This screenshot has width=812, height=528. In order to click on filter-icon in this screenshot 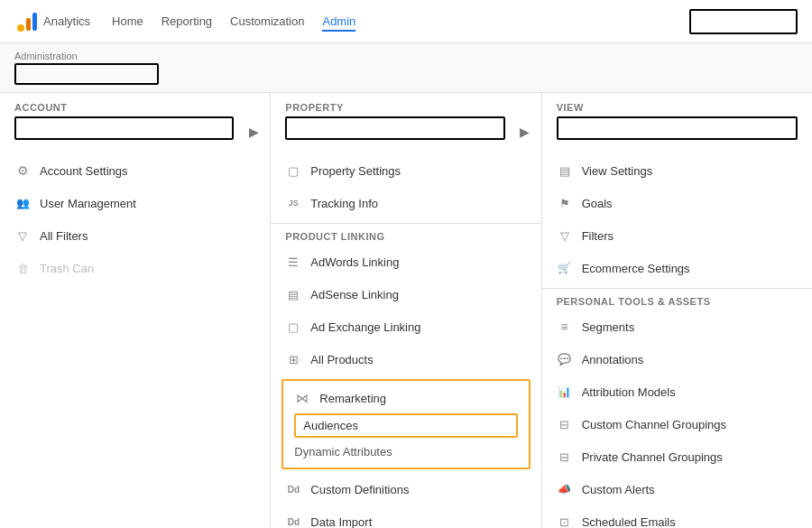, I will do `click(23, 236)`.